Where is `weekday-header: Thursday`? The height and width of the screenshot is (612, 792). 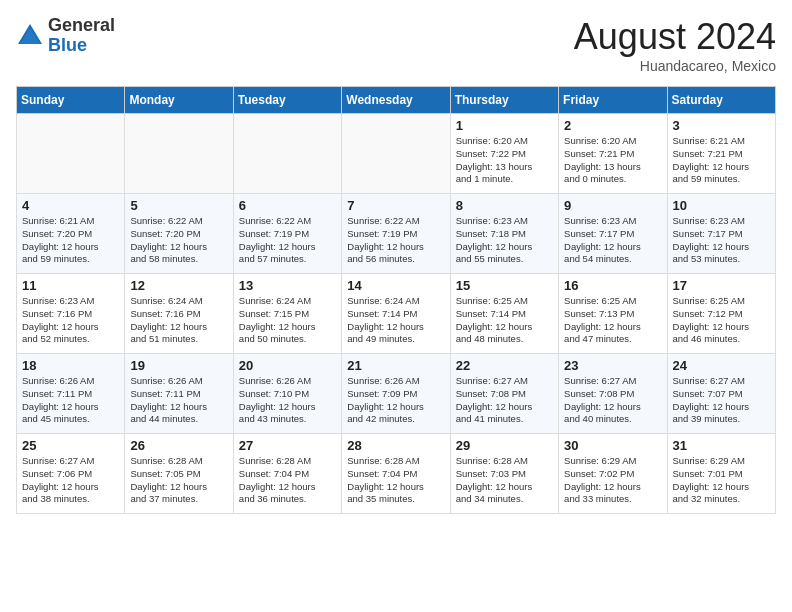
weekday-header: Thursday is located at coordinates (504, 100).